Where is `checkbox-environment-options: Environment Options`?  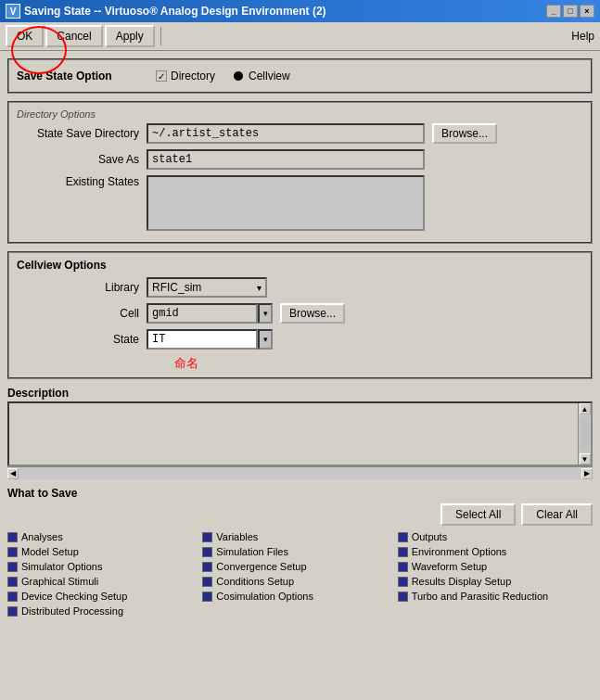
checkbox-environment-options: Environment Options is located at coordinates (495, 552).